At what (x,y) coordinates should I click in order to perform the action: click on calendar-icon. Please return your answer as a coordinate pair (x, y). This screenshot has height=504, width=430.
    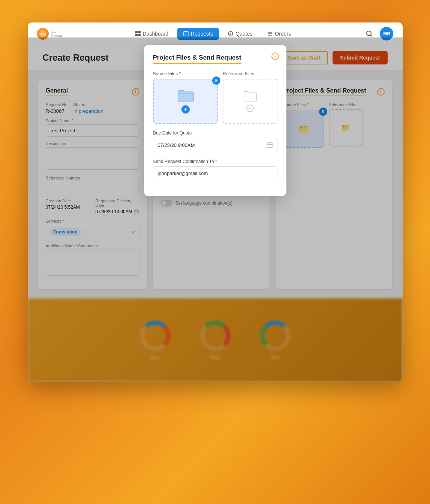
    Looking at the image, I should click on (270, 145).